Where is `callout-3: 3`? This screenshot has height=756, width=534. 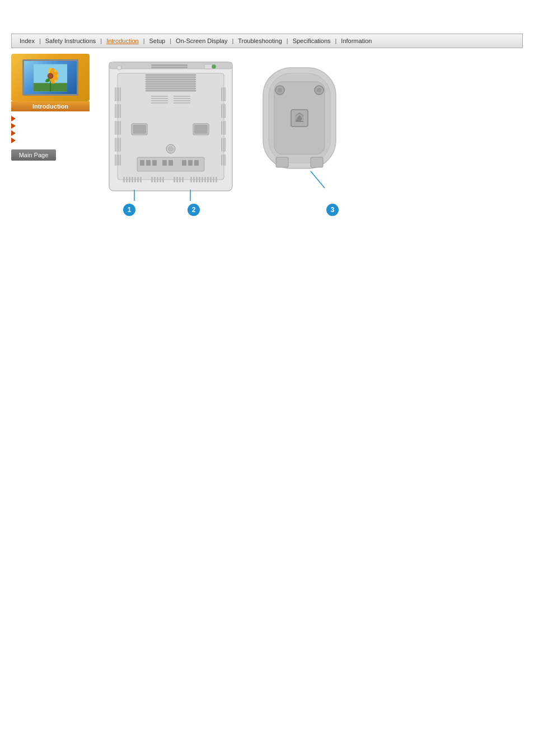
callout-3: 3 is located at coordinates (332, 210).